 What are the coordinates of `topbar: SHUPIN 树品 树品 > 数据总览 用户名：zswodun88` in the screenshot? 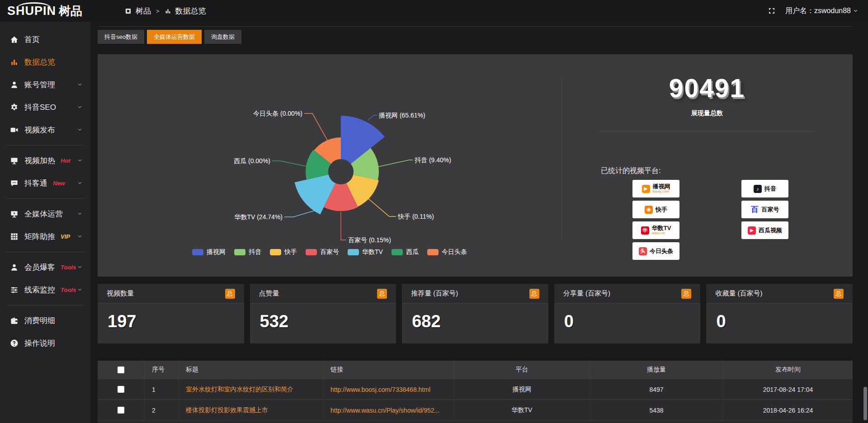 It's located at (434, 11).